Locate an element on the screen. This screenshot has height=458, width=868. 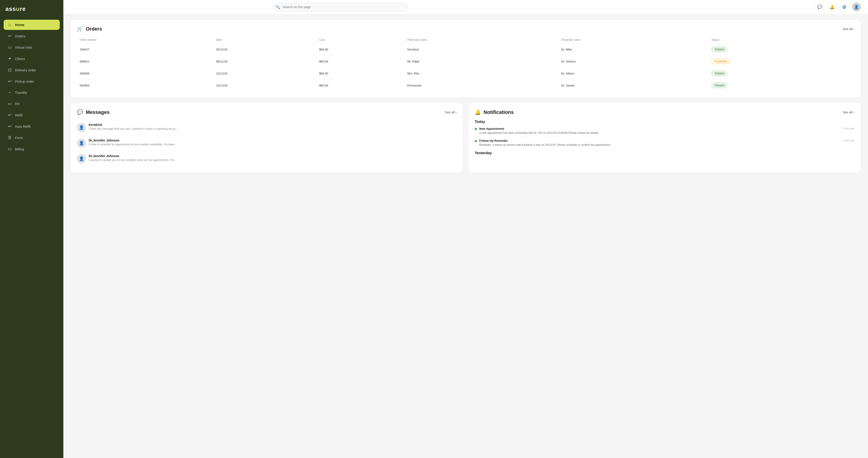
notification-button: 🔔 is located at coordinates (832, 7).